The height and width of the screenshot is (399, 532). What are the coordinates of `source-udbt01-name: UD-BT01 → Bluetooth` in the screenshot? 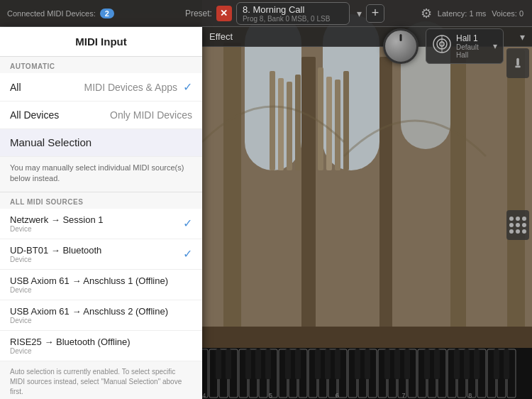 It's located at (55, 250).